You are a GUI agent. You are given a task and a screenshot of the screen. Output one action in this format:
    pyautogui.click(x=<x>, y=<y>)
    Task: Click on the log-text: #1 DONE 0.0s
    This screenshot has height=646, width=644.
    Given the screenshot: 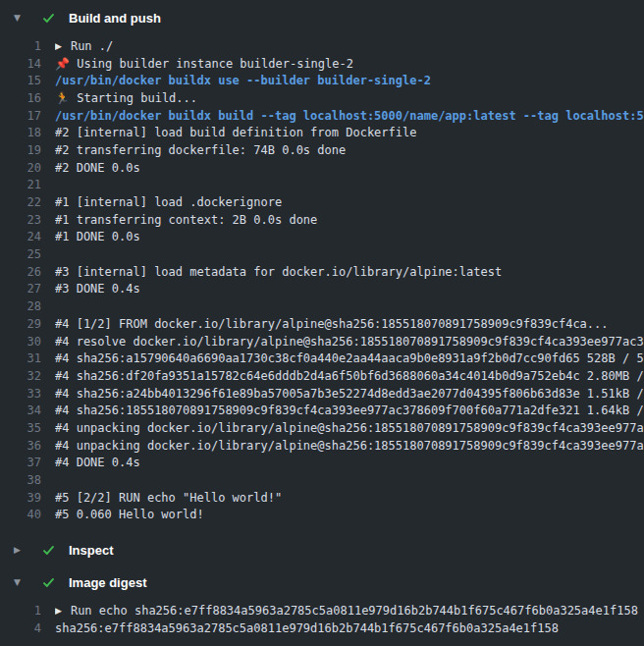 What is the action you would take?
    pyautogui.click(x=98, y=237)
    